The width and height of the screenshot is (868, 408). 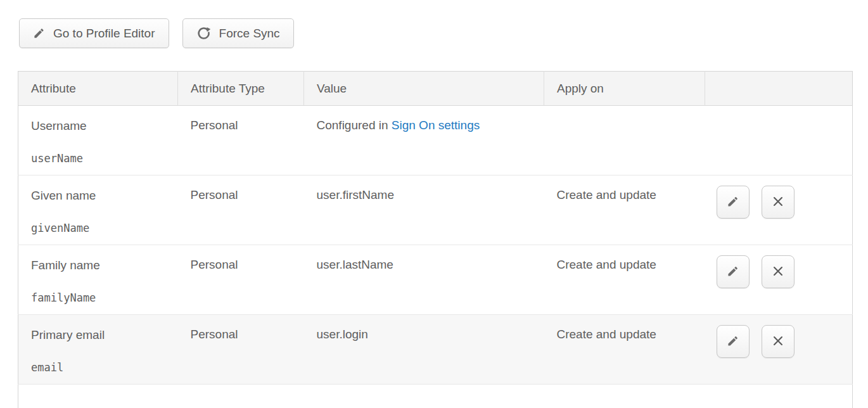 What do you see at coordinates (105, 265) in the screenshot?
I see `attribute-label: Family name` at bounding box center [105, 265].